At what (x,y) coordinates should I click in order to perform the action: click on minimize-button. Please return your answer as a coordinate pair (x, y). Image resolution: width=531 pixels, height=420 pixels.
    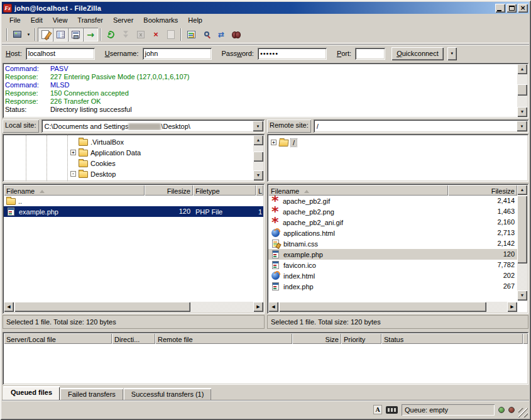
    Looking at the image, I should click on (500, 8).